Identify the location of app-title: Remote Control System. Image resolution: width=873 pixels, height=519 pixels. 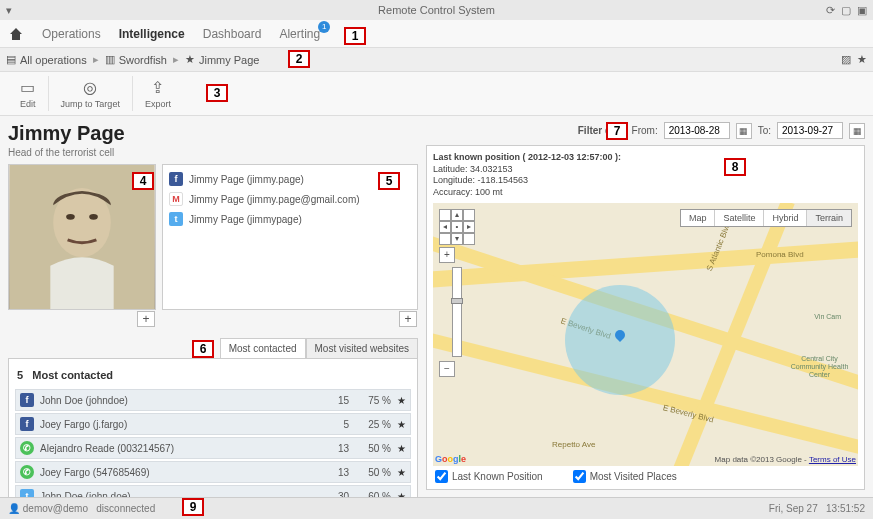
(436, 10).